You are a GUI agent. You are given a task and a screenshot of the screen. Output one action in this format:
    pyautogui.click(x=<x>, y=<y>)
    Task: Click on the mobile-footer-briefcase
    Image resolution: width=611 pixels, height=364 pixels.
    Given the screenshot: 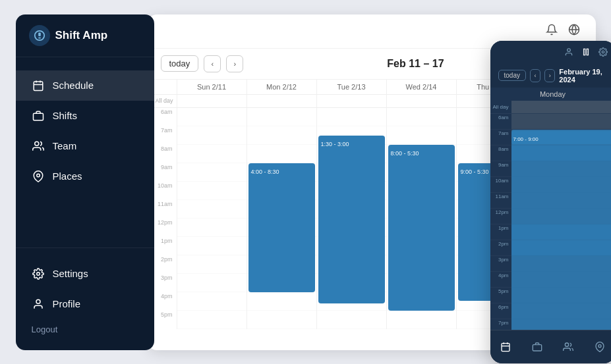 What is the action you would take?
    pyautogui.click(x=537, y=347)
    